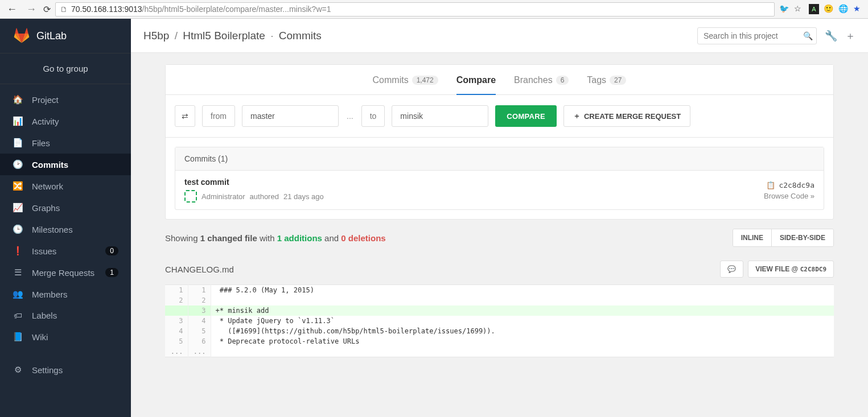  Describe the element at coordinates (632, 116) in the screenshot. I see `mr-button-label: CREATE MERGE REQUEST` at that location.